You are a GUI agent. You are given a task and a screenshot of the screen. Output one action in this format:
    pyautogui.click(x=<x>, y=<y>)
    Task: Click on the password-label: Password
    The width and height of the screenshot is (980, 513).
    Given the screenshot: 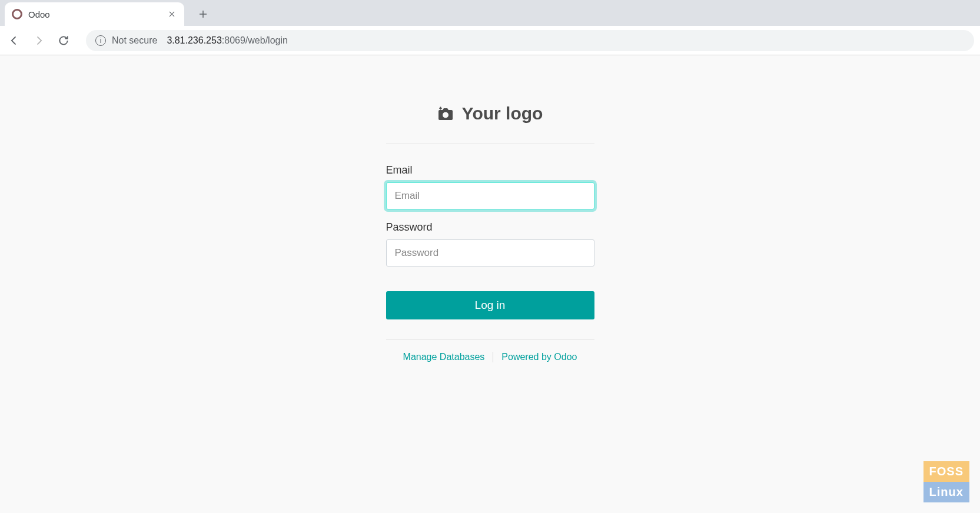 What is the action you would take?
    pyautogui.click(x=490, y=227)
    